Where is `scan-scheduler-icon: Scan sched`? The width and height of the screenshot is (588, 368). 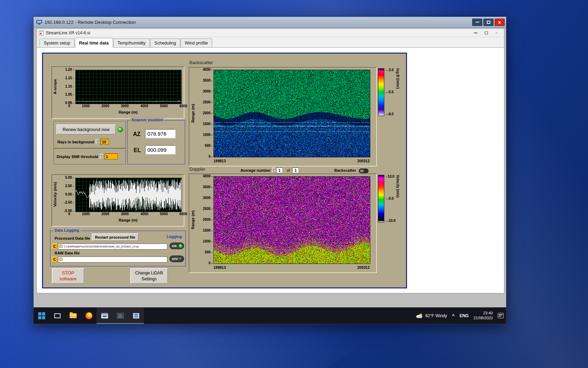 scan-scheduler-icon: Scan sched is located at coordinates (120, 316).